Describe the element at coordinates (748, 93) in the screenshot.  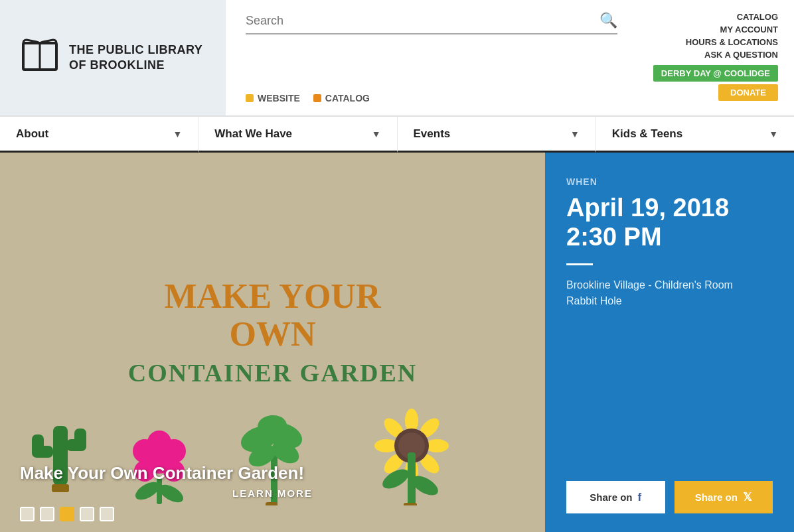
I see `donate-button: DONATE` at that location.